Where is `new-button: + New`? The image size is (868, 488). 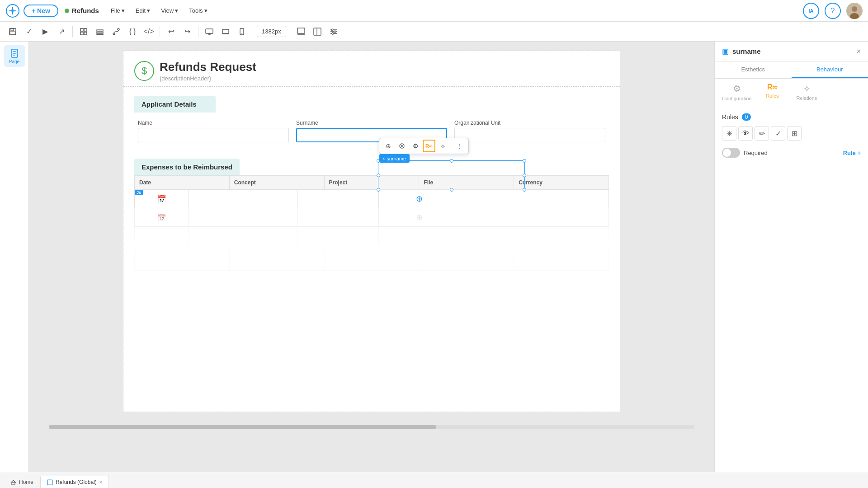 new-button: + New is located at coordinates (41, 11).